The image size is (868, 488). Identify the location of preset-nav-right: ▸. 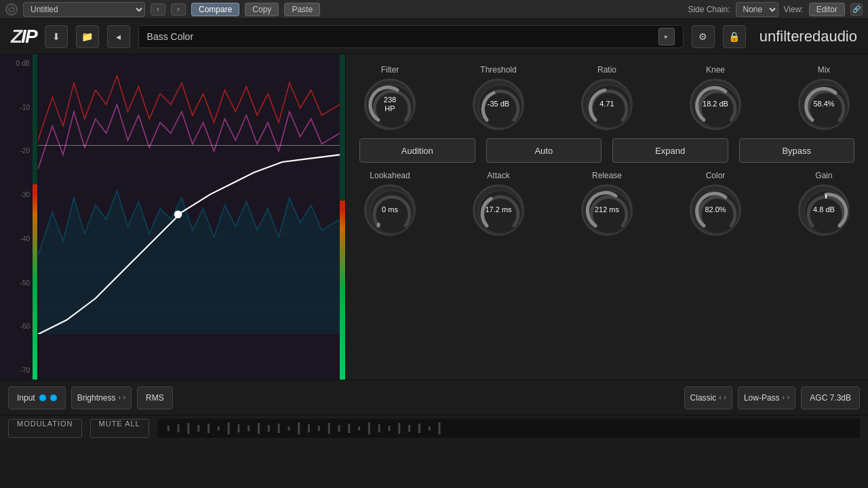
(667, 37).